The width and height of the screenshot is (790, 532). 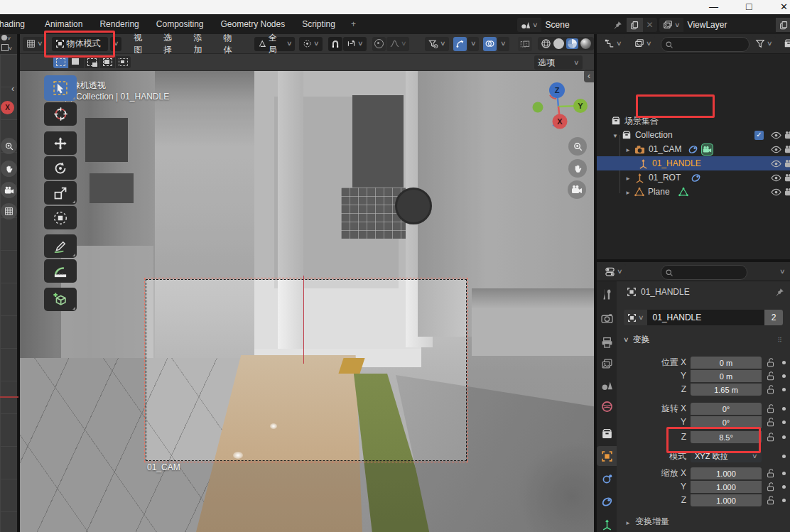 I want to click on scale-x-field: 1.000, so click(x=726, y=473).